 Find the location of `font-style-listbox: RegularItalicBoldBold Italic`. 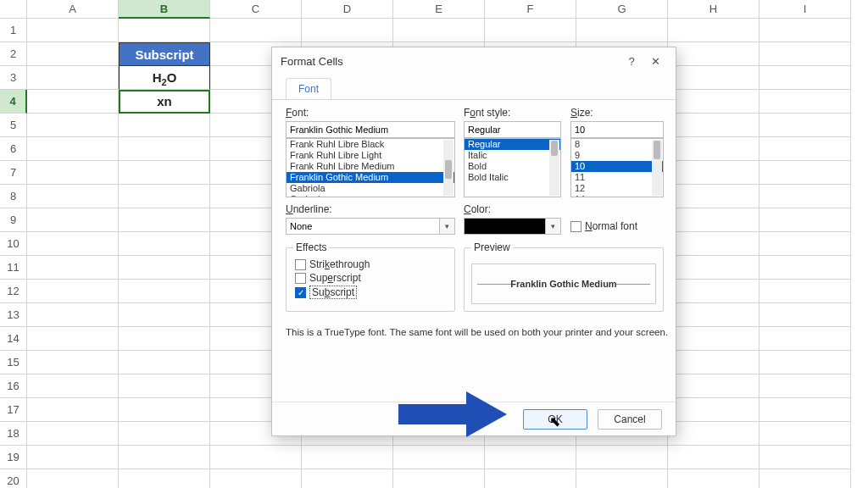

font-style-listbox: RegularItalicBoldBold Italic is located at coordinates (512, 168).